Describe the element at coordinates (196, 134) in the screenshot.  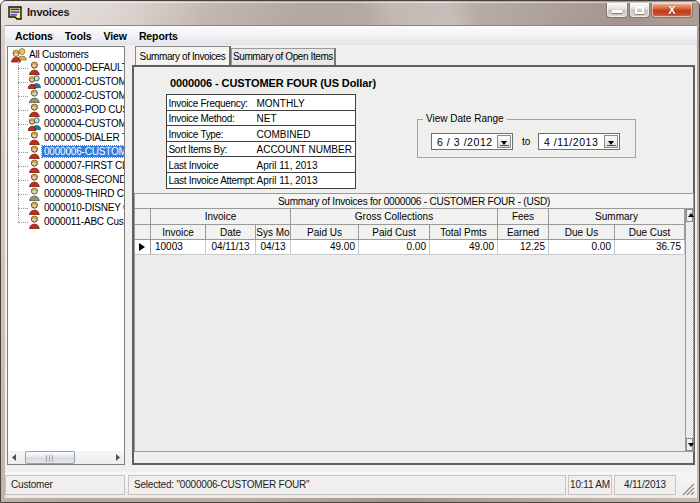
I see `info-label: Invoice Type:` at that location.